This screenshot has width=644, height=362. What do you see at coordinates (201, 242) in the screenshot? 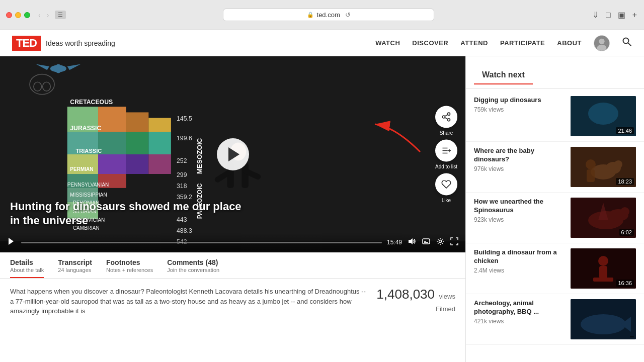
I see `progress-bar` at bounding box center [201, 242].